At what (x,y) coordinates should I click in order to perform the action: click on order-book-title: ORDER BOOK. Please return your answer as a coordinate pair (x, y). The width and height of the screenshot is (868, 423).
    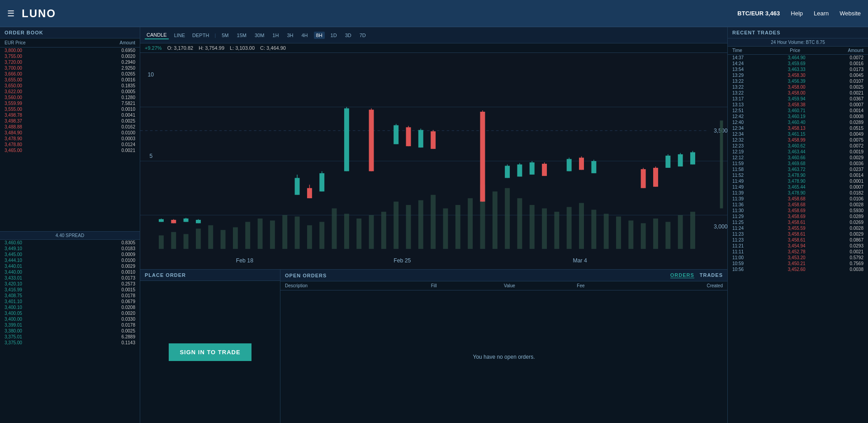
    Looking at the image, I should click on (70, 33).